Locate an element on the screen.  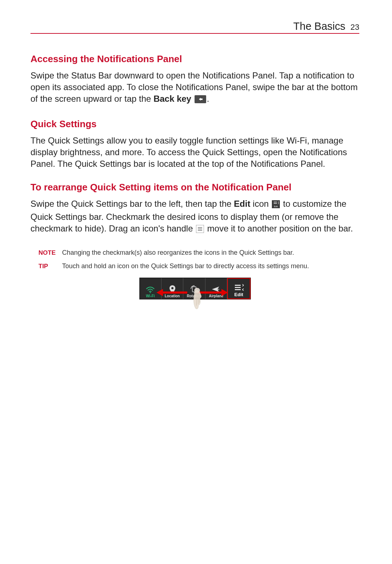
qs-item-rotation: Rotation is located at coordinates (194, 289).